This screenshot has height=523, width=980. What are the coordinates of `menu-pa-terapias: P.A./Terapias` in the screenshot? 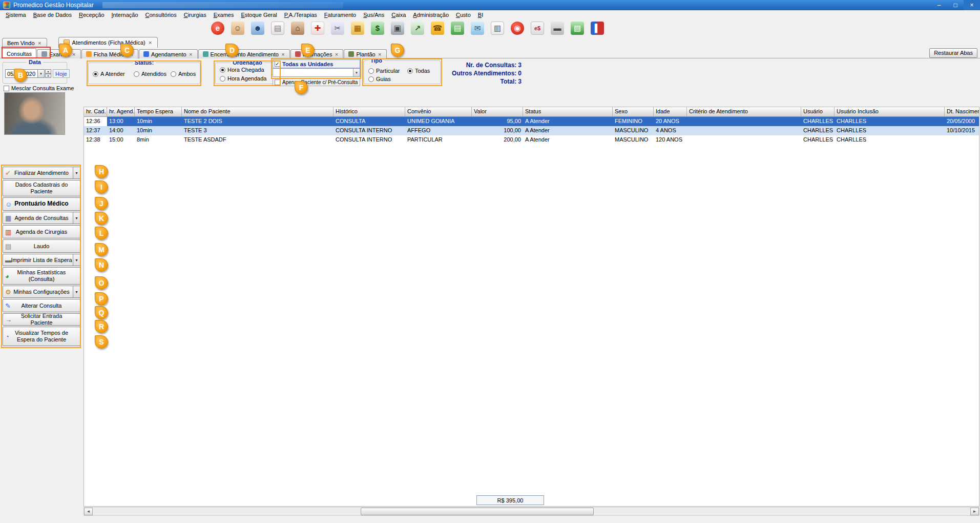 It's located at (301, 15).